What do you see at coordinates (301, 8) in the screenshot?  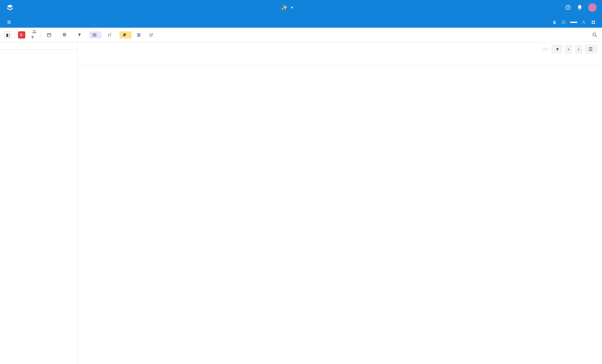 I see `top-bar: ✨ ▾ ?` at bounding box center [301, 8].